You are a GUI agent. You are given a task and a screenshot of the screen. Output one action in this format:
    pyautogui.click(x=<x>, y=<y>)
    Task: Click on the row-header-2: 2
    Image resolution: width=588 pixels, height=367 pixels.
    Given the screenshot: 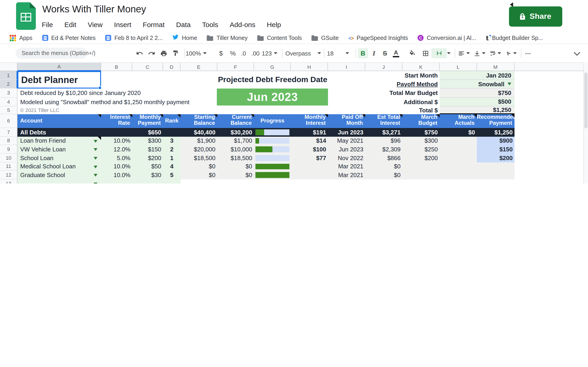 What is the action you would take?
    pyautogui.click(x=9, y=84)
    